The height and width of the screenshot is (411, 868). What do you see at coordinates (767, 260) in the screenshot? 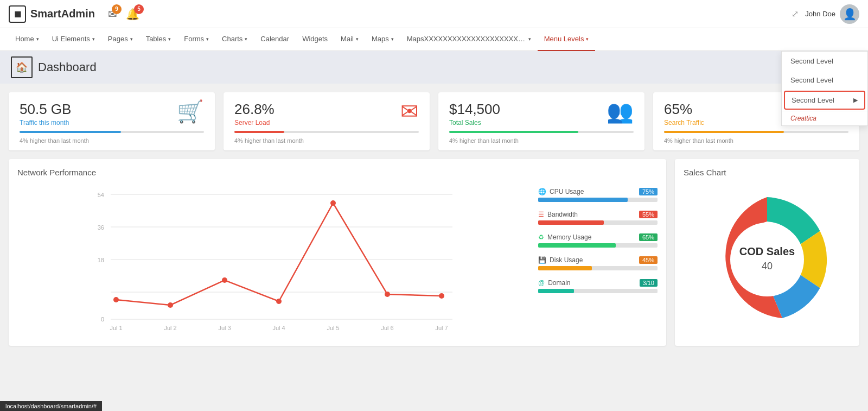
I see `donut-chart-svg: COD Sales 40` at bounding box center [767, 260].